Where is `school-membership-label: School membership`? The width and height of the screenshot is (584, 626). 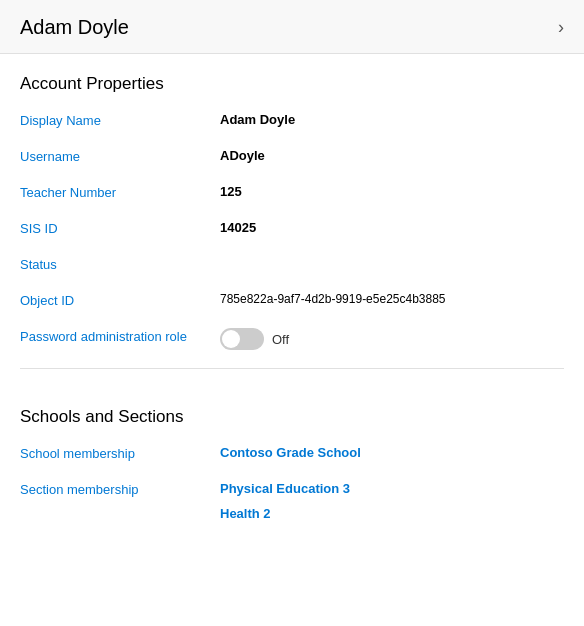
school-membership-label: School membership is located at coordinates (120, 453).